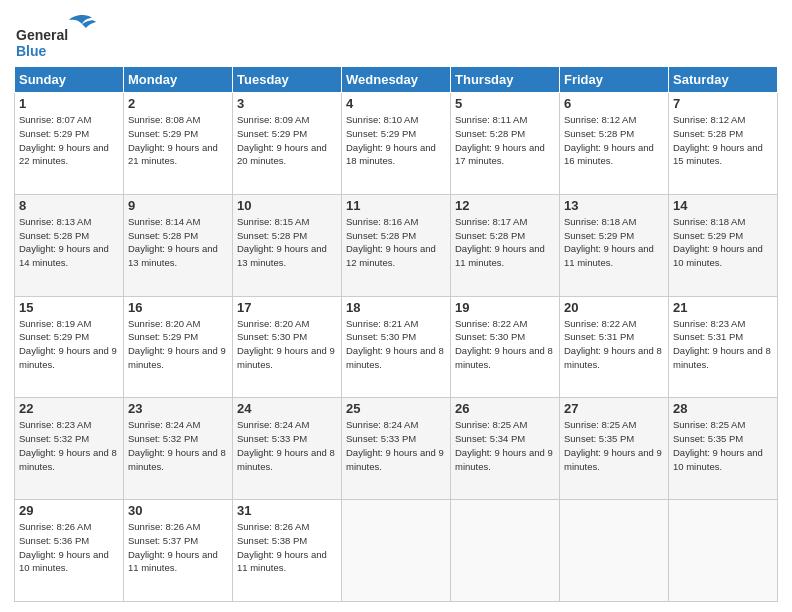  Describe the element at coordinates (287, 206) in the screenshot. I see `day-number: 10` at that location.